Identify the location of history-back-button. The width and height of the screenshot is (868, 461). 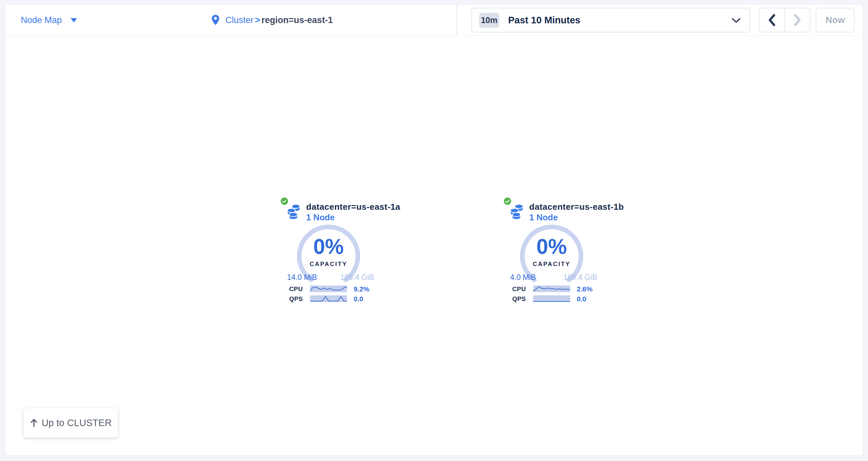
(772, 20).